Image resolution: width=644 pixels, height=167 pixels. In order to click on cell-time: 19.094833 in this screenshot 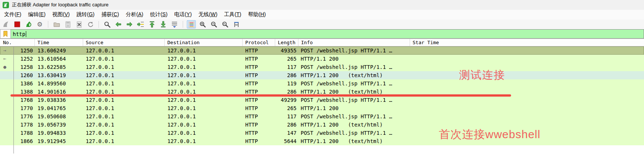, I will do `click(59, 133)`.